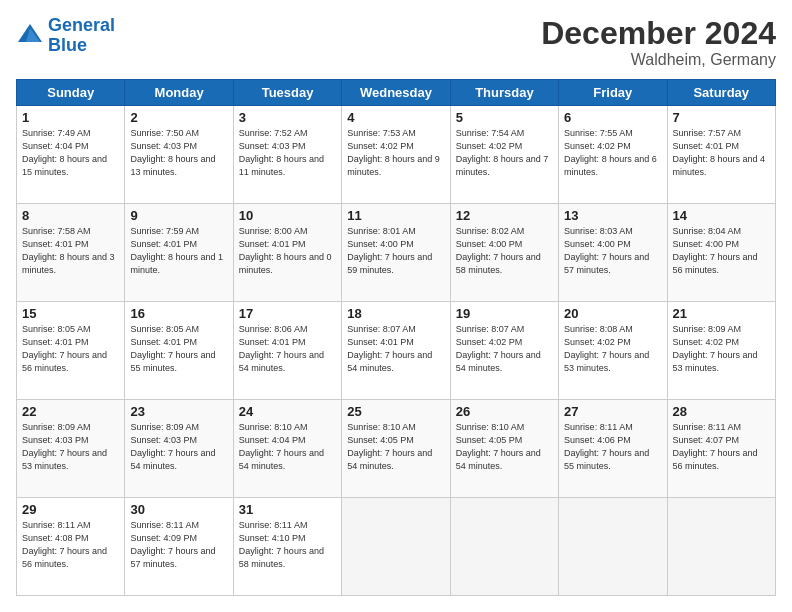 This screenshot has height=612, width=792. What do you see at coordinates (71, 93) in the screenshot?
I see `weekday-header-sunday: Sunday` at bounding box center [71, 93].